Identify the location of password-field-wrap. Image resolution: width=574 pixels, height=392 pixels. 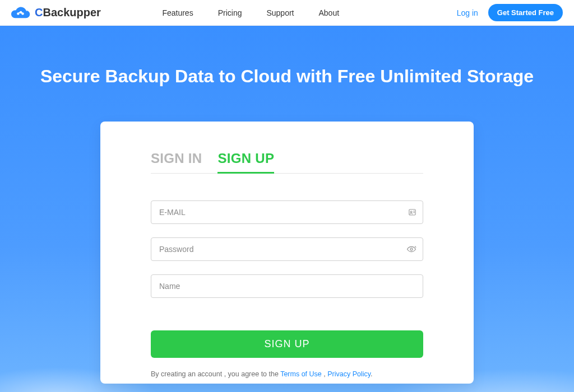
(287, 249).